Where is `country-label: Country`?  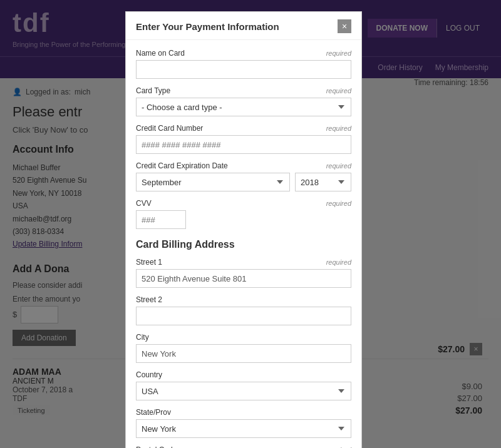
country-label: Country is located at coordinates (149, 375).